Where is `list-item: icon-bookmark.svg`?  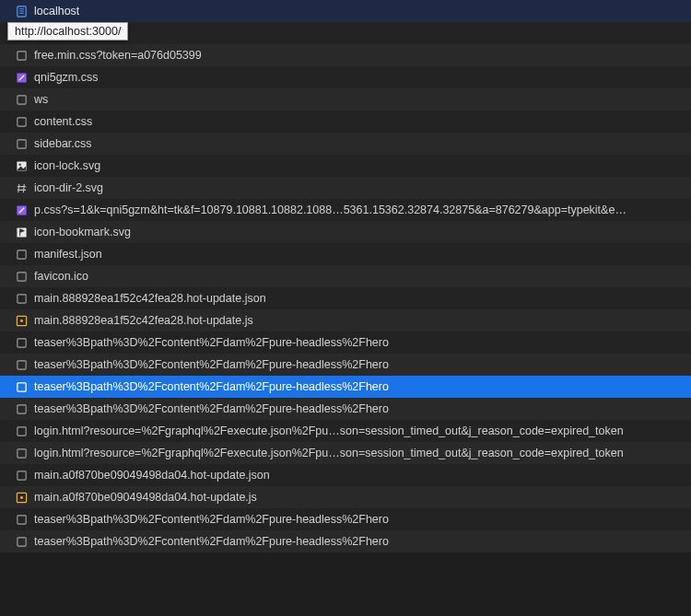
list-item: icon-bookmark.svg is located at coordinates (346, 232).